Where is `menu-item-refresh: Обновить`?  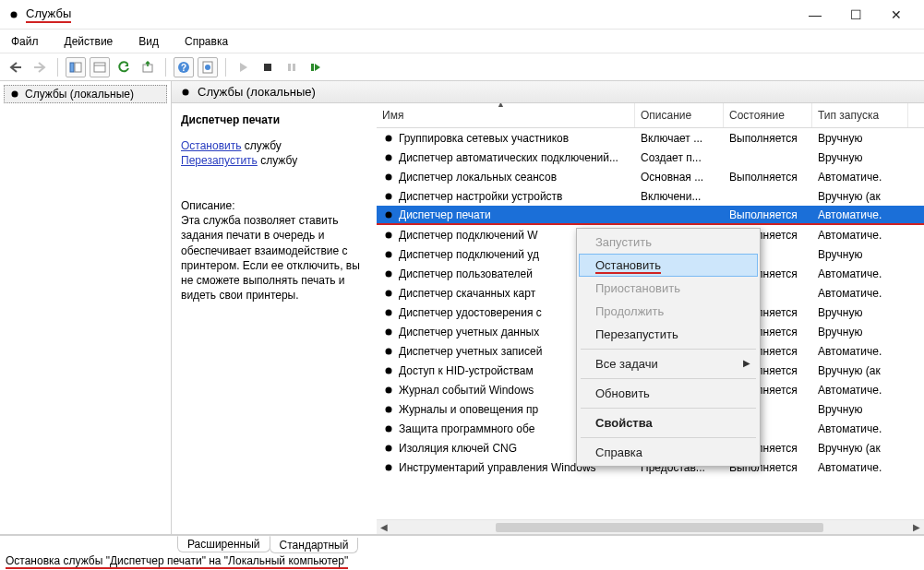 menu-item-refresh: Обновить is located at coordinates (668, 393).